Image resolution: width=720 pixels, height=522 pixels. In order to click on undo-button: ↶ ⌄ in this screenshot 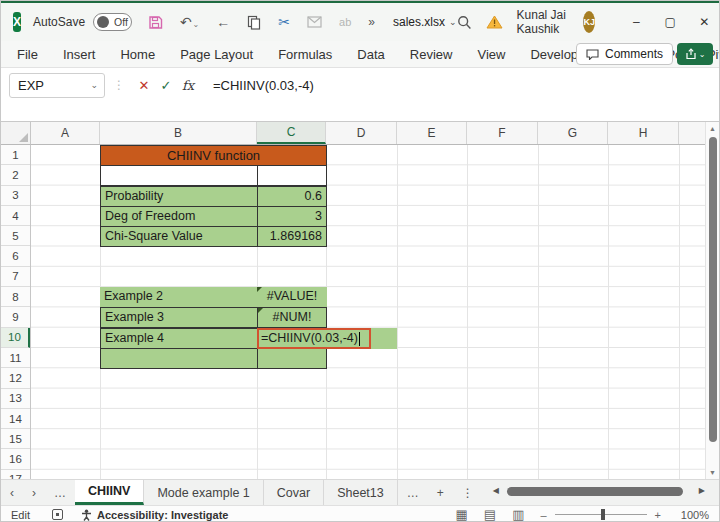, I will do `click(190, 22)`.